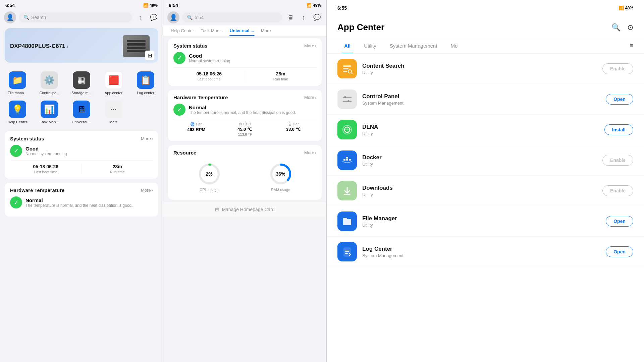  Describe the element at coordinates (310, 153) in the screenshot. I see `resource-more: More ›` at that location.